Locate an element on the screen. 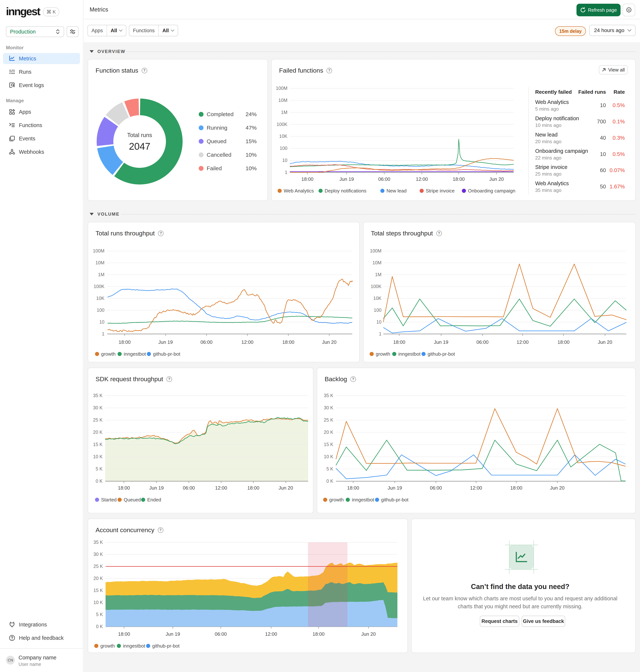 Image resolution: width=640 pixels, height=672 pixels. svg-text: New lead is located at coordinates (396, 191).